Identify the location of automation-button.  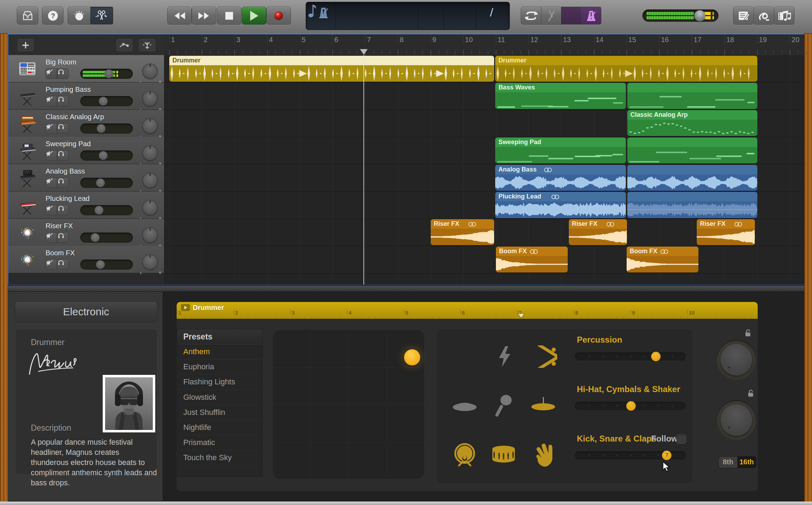
(124, 45).